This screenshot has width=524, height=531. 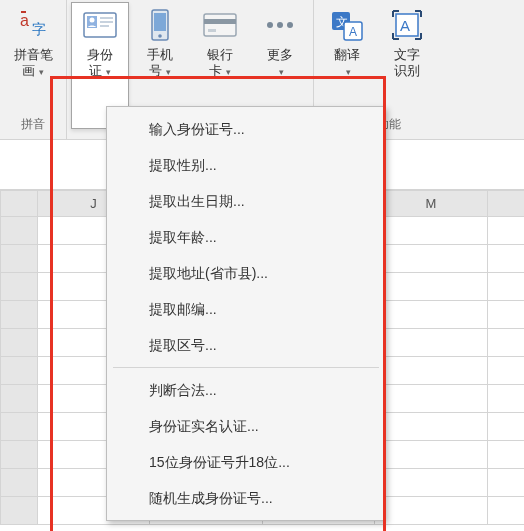 What do you see at coordinates (280, 71) in the screenshot?
I see `ribbon-button-label: 更多 ▾` at bounding box center [280, 71].